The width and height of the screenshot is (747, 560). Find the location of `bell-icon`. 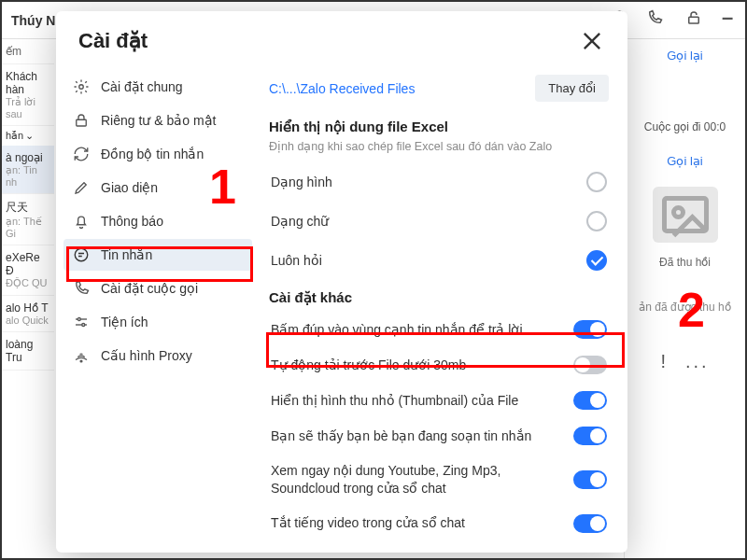

bell-icon is located at coordinates (81, 221).